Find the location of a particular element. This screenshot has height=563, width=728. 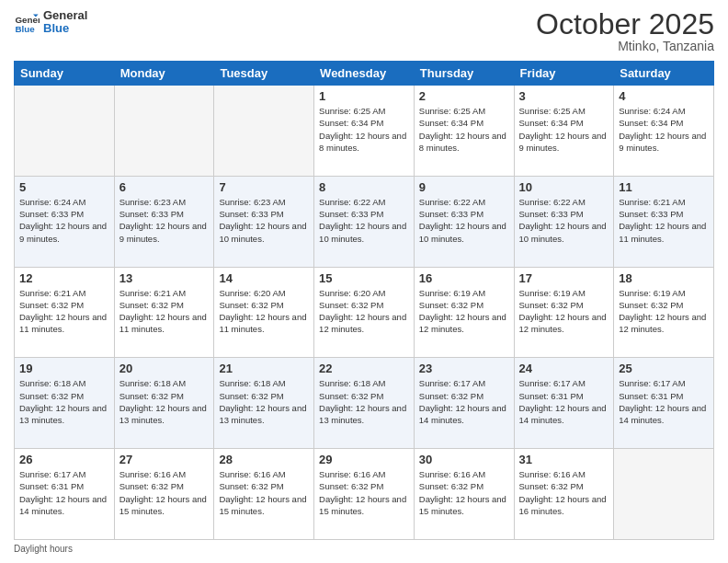

calendar-header-monday: Monday is located at coordinates (164, 74).